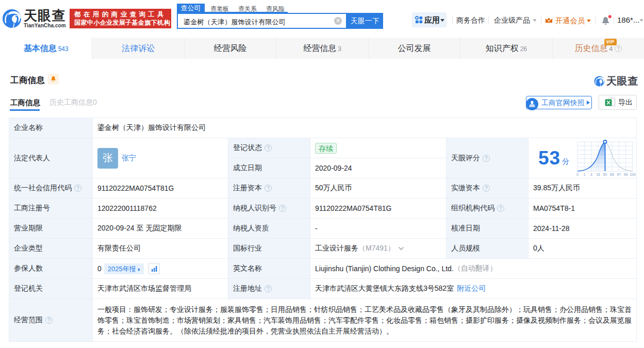  Describe the element at coordinates (577, 174) in the screenshot. I see `svg-text: 0` at that location.